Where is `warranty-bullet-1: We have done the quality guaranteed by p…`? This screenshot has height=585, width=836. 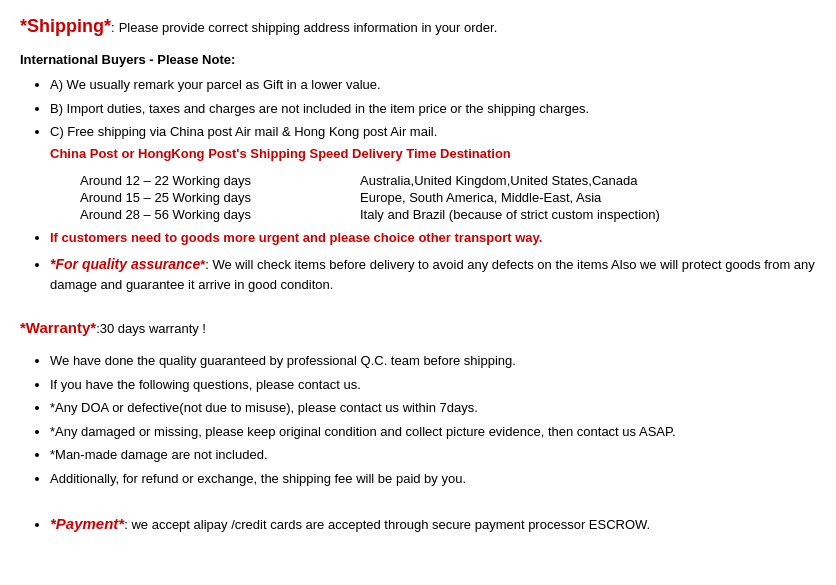
warranty-bullet-1: We have done the quality guaranteed by p… is located at coordinates (433, 361).